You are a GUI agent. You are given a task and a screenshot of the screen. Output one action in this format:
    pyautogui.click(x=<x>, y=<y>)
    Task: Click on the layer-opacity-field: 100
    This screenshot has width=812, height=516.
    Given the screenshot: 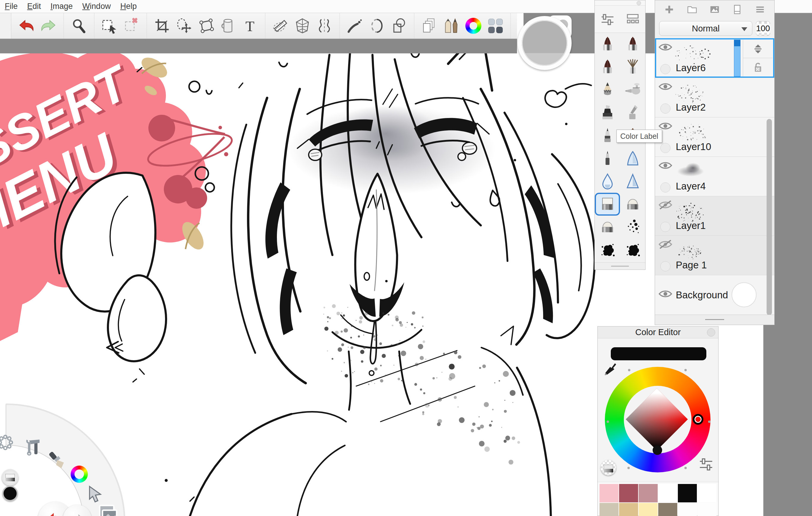 What is the action you would take?
    pyautogui.click(x=763, y=28)
    